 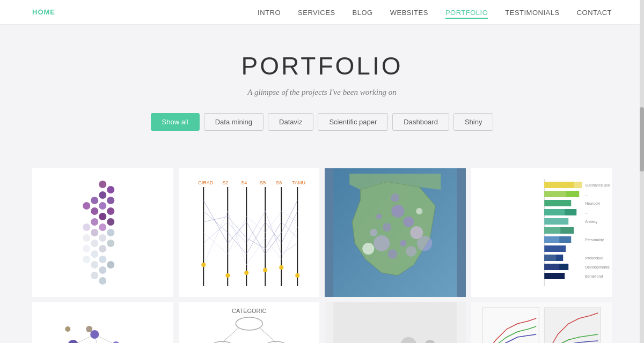 What do you see at coordinates (592, 204) in the screenshot?
I see `svg-text: Neurodiv` at bounding box center [592, 204].